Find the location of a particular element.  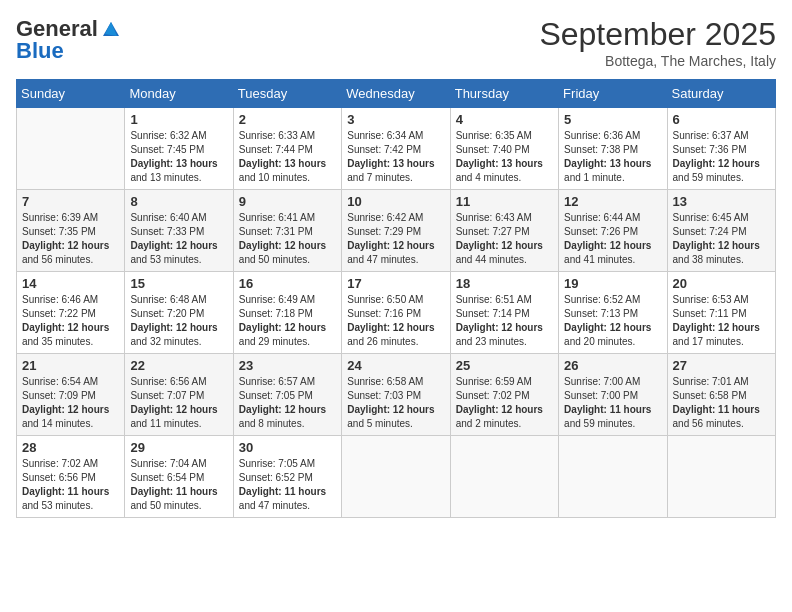

sun-time: and 1 minute. is located at coordinates (594, 178).